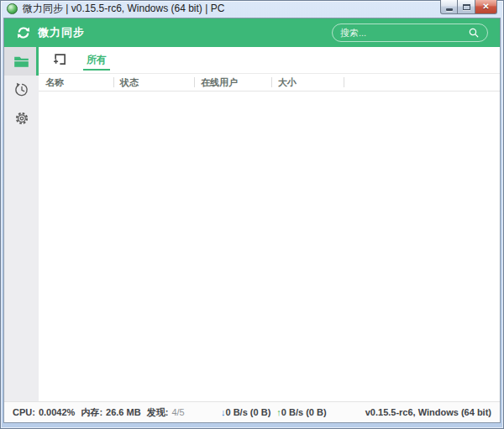 This screenshot has width=504, height=429. What do you see at coordinates (486, 7) in the screenshot?
I see `close-icon: ✕` at bounding box center [486, 7].